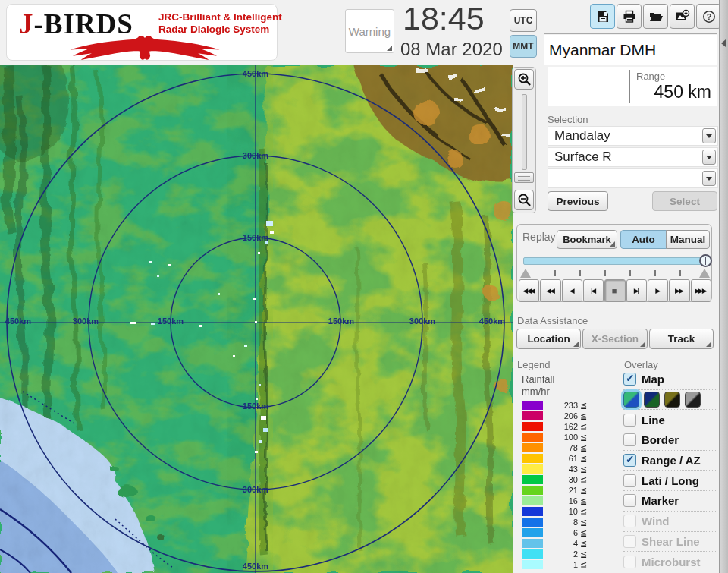 The image size is (728, 573). What do you see at coordinates (572, 291) in the screenshot?
I see `play-reverse-button: ◀` at bounding box center [572, 291].